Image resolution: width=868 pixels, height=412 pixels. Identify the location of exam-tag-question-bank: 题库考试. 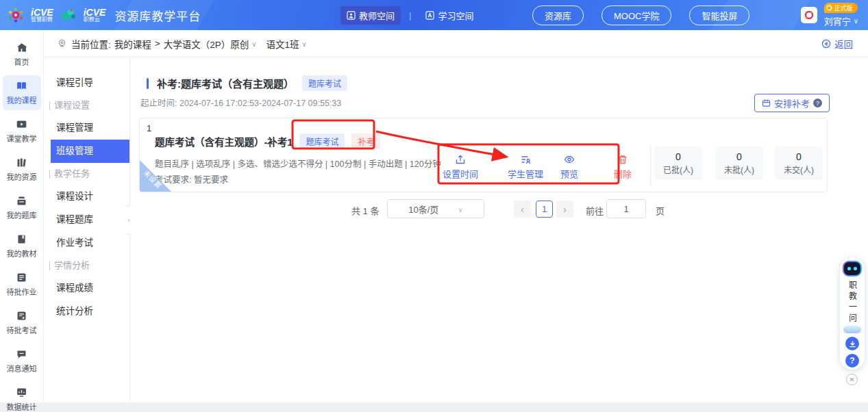
(322, 141).